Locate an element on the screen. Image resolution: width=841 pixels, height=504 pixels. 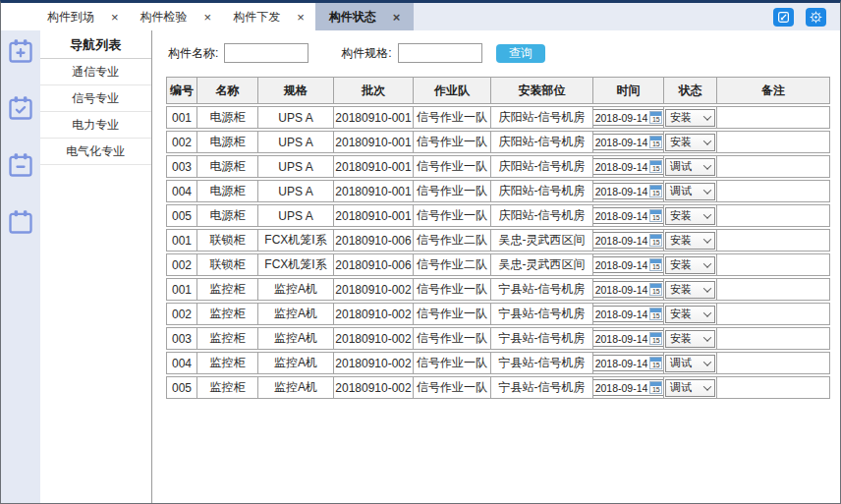
cell-status: 安装 is located at coordinates (691, 338).